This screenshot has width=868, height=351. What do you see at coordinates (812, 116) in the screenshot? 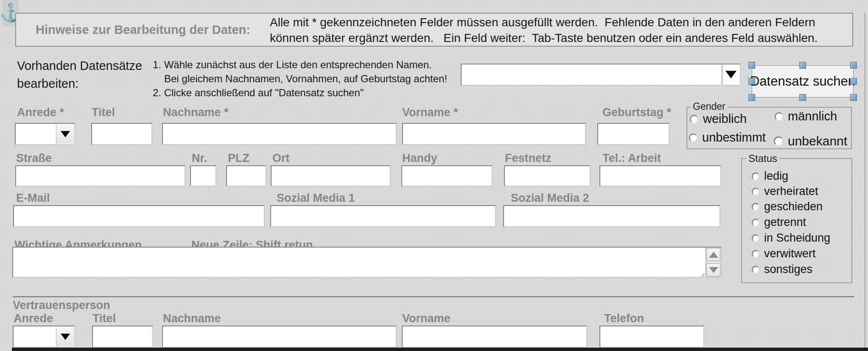
I see `gender-option-label: männlich` at bounding box center [812, 116].